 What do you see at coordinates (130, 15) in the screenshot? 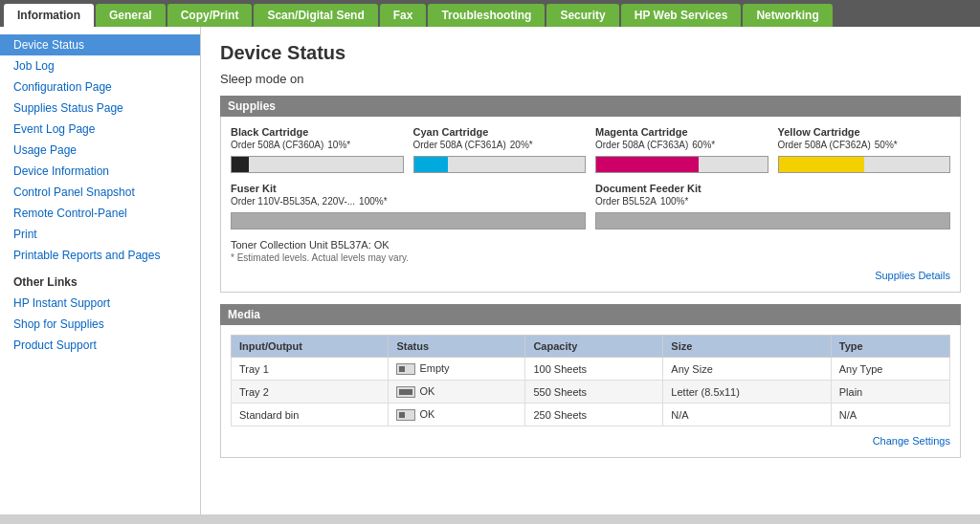
I see `tab-general: General` at bounding box center [130, 15].